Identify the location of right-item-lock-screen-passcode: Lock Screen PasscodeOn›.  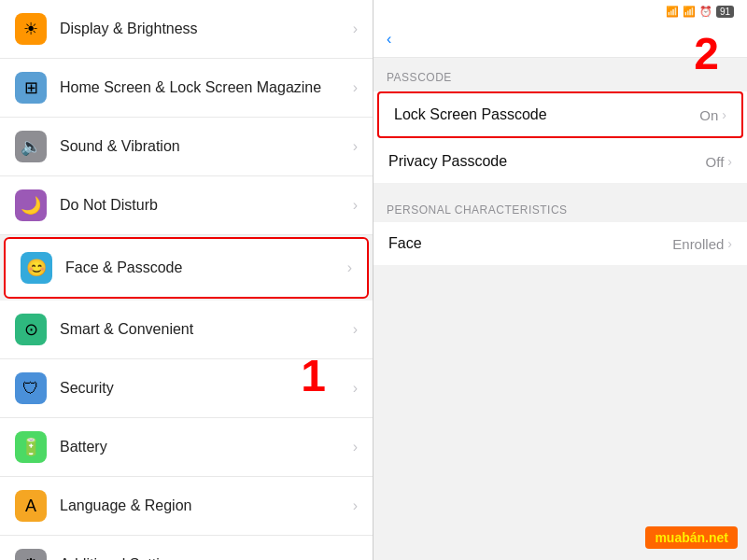
(560, 115).